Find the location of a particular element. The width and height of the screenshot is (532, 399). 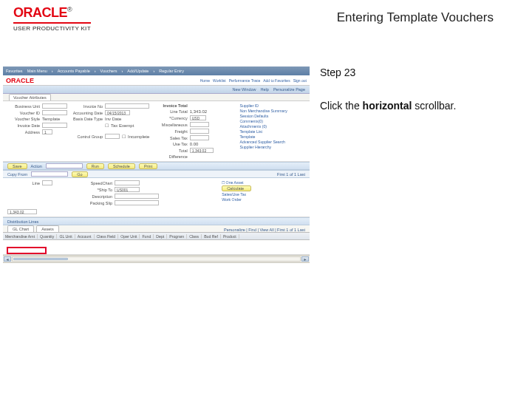

link: Attachments (0) is located at coordinates (272, 126).